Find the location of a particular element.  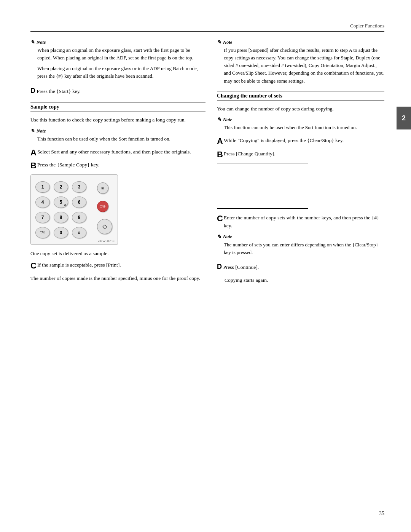

right-step-c: C Enter the number of copy sets with the… is located at coordinates (301, 222).